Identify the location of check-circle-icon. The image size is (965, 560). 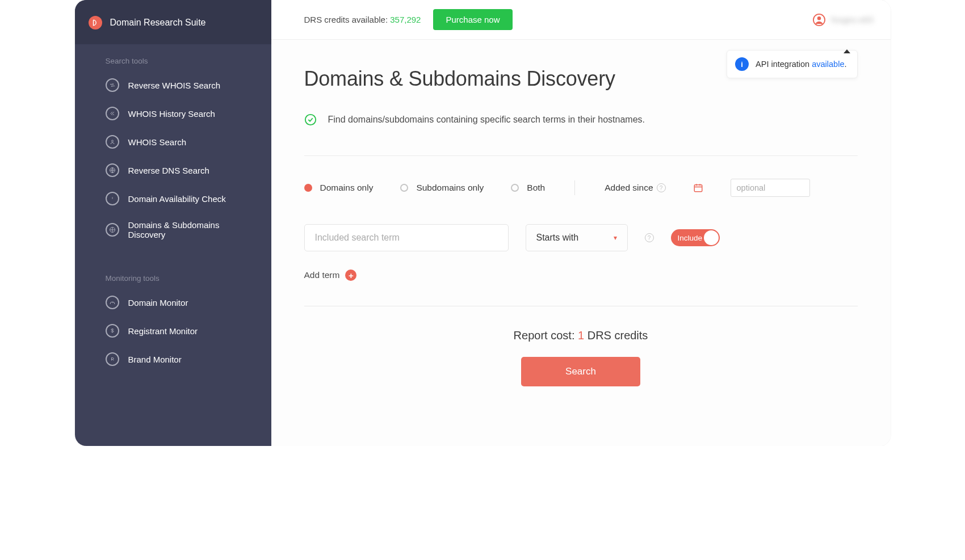
(311, 120).